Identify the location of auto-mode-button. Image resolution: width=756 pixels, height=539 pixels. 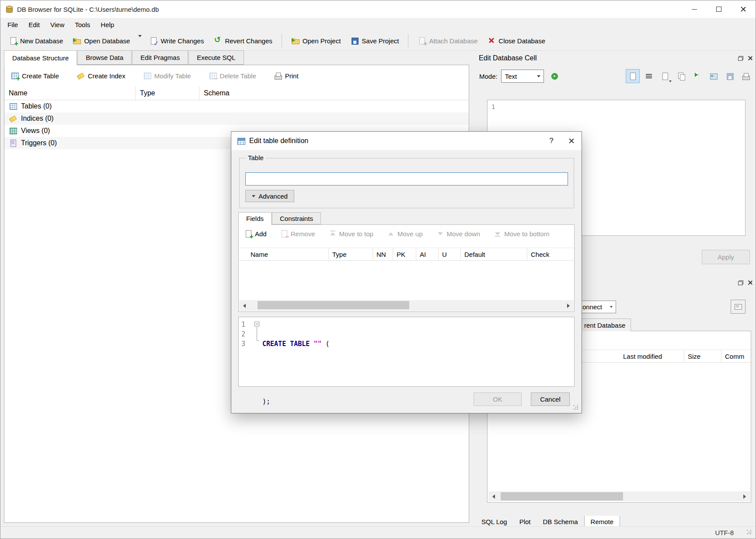
(554, 76).